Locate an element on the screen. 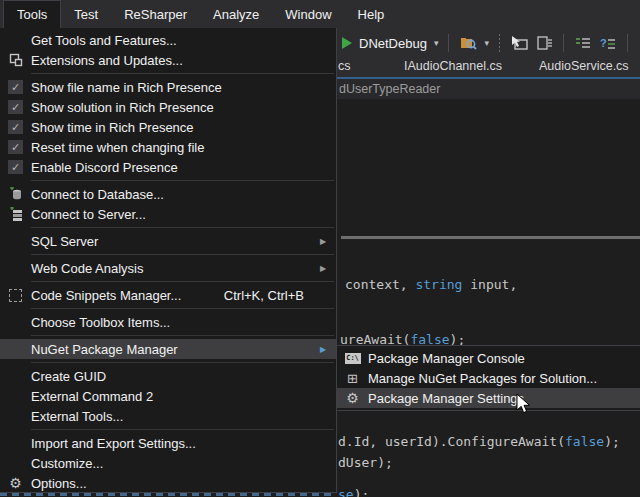 The image size is (640, 497). nuget-package-manager-submenu: C:\ Package Manager Console ⊞ Manage NuG… is located at coordinates (488, 378).